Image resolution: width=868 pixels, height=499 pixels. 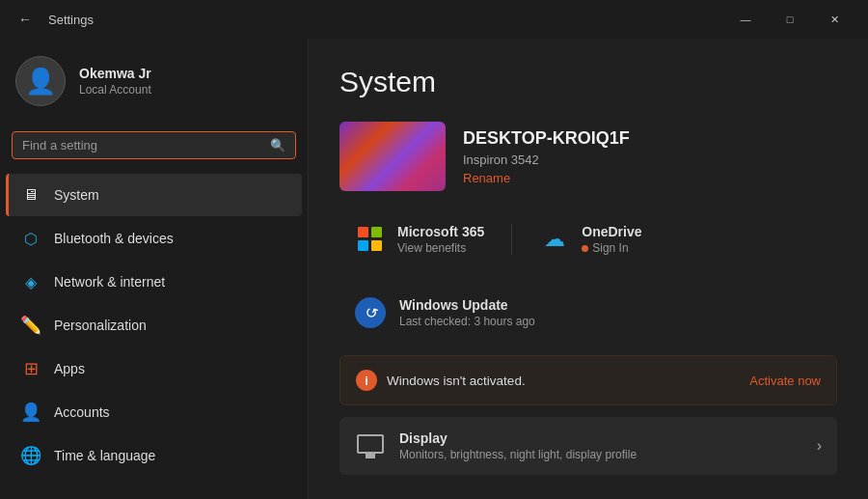 What do you see at coordinates (31, 456) in the screenshot?
I see `time-icon: 🌐` at bounding box center [31, 456].